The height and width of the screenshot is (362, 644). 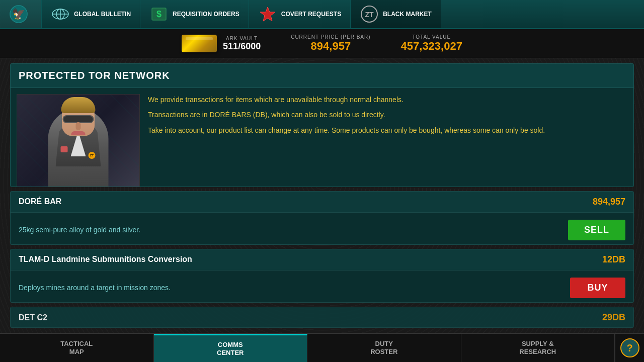 What do you see at coordinates (630, 348) in the screenshot?
I see `help-button: ?` at bounding box center [630, 348].